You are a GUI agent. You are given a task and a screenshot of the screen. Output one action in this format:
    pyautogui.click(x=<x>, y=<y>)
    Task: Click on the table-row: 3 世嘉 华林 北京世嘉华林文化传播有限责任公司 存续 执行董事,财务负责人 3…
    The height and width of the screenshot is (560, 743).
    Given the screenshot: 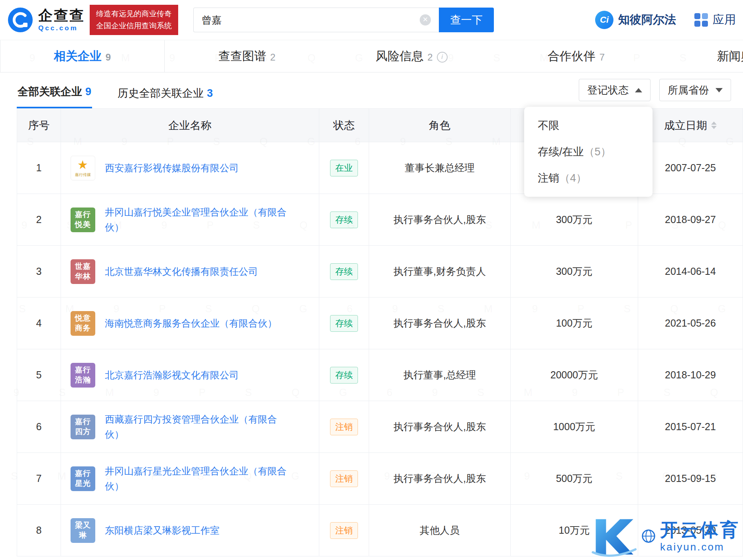 What is the action you would take?
    pyautogui.click(x=380, y=272)
    